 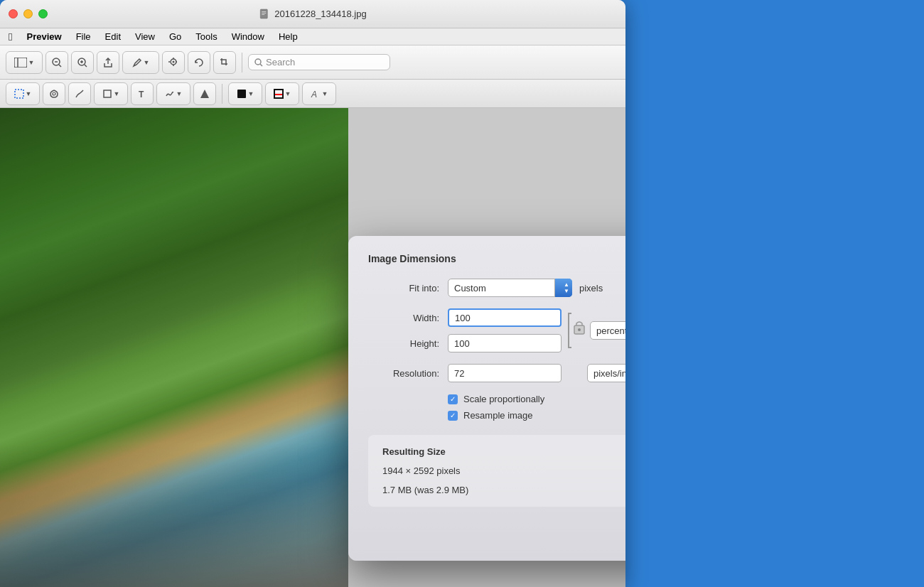 I want to click on width-unit-select-wrapper: percent ▲ ▼, so click(x=608, y=330).